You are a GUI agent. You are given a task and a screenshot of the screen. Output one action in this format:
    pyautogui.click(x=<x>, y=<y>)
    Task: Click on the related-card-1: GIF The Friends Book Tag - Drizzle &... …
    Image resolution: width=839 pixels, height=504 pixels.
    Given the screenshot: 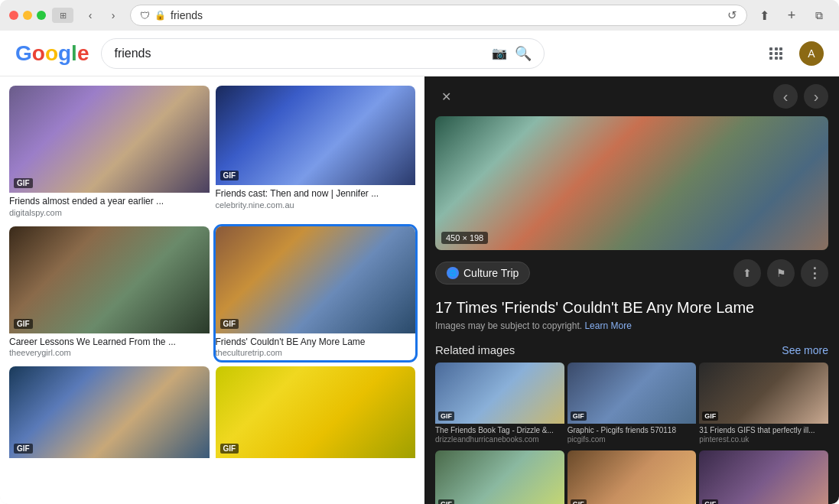 What is the action you would take?
    pyautogui.click(x=500, y=404)
    